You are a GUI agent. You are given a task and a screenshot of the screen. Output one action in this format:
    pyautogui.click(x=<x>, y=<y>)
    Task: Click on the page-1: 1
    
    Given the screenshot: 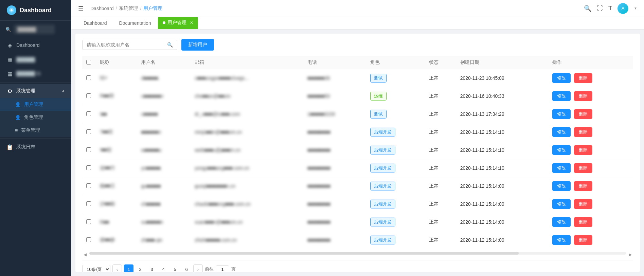 What is the action you would take?
    pyautogui.click(x=129, y=268)
    